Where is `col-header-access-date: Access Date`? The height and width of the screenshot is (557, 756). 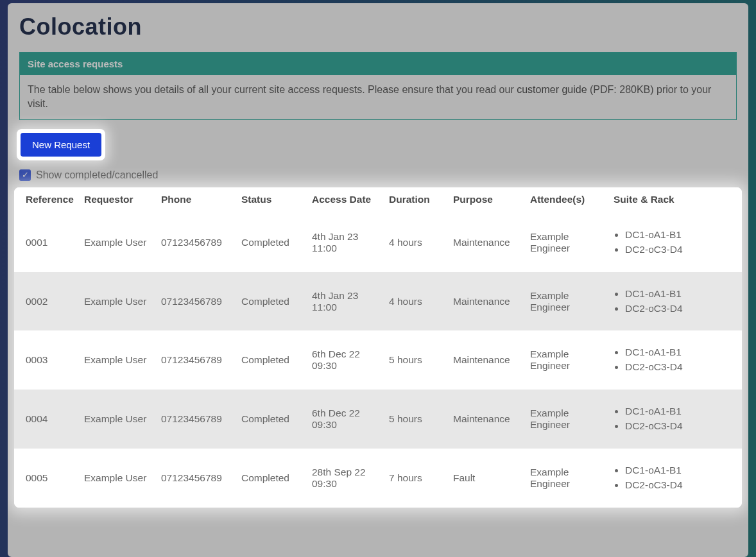 col-header-access-date: Access Date is located at coordinates (345, 200).